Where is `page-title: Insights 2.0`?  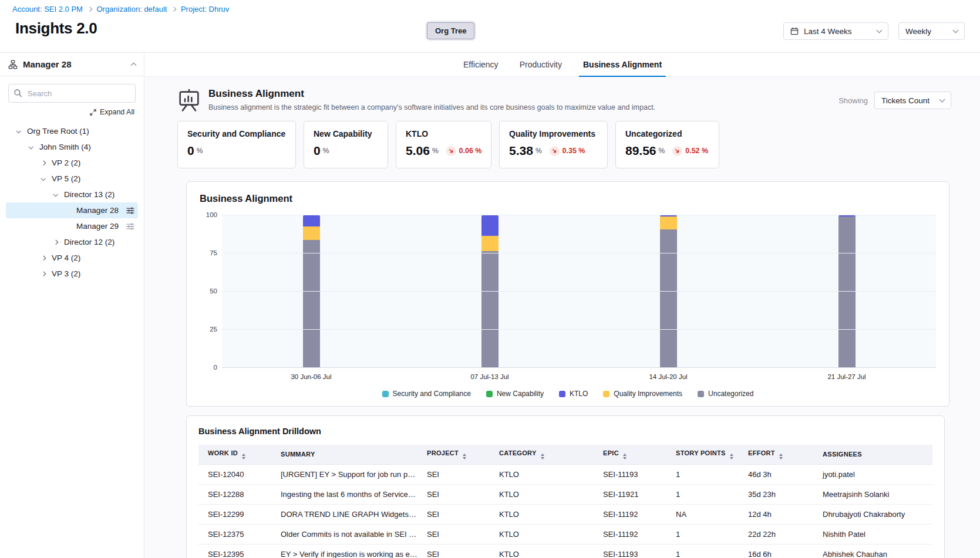 page-title: Insights 2.0 is located at coordinates (56, 28).